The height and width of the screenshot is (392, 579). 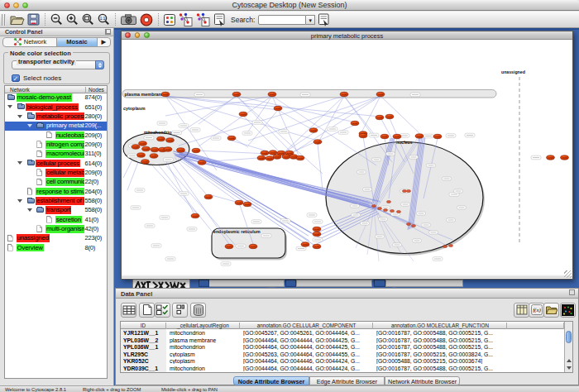 What do you see at coordinates (159, 132) in the screenshot?
I see `svg-text: mitochondrion` at bounding box center [159, 132].